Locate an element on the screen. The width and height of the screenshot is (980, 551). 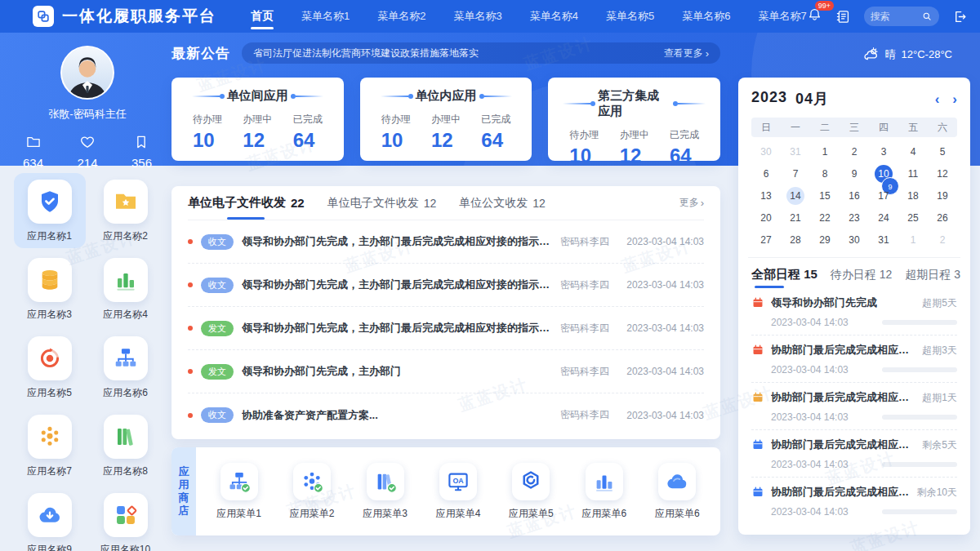
sidebar-app-9: 应用名称10 is located at coordinates (126, 519).